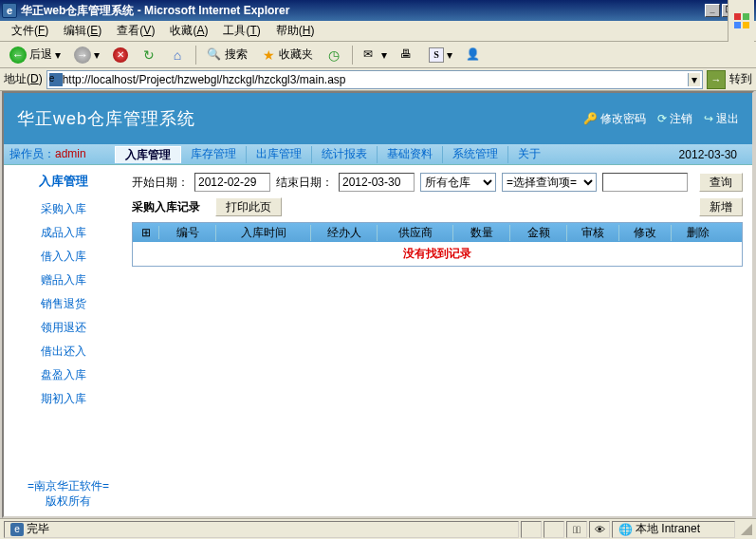 Image resolution: width=756 pixels, height=539 pixels. I want to click on edit-icon: S, so click(436, 55).